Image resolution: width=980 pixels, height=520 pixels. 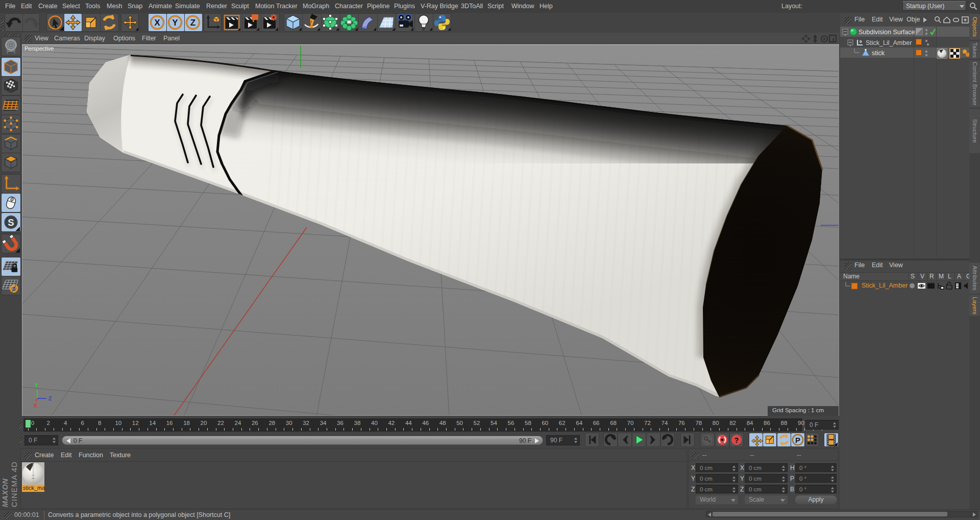 What do you see at coordinates (861, 42) in the screenshot?
I see `svg-text: 0` at bounding box center [861, 42].